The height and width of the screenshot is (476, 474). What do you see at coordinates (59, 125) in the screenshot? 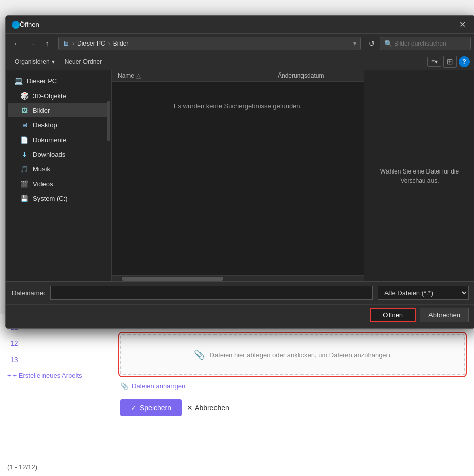
I see `sidebar-item-desktop: 🖥 Desktop` at bounding box center [59, 125].